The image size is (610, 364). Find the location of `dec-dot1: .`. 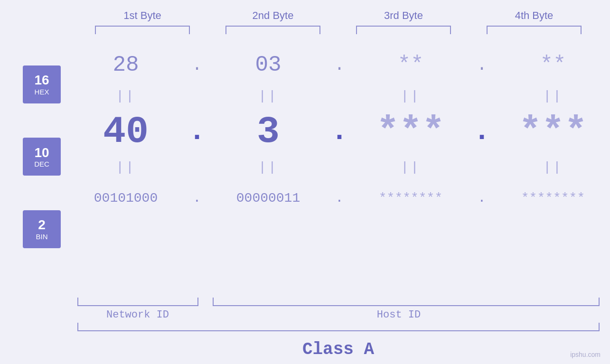

dec-dot1: . is located at coordinates (197, 131).